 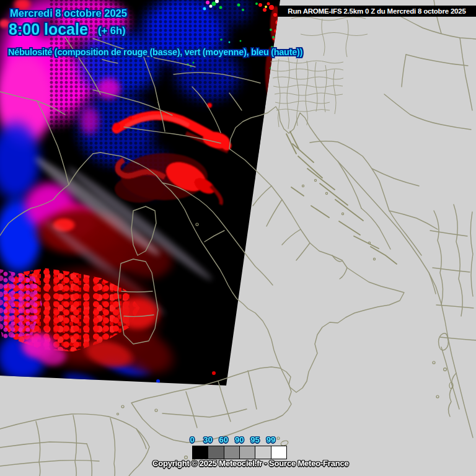 What do you see at coordinates (192, 440) in the screenshot?
I see `legend-tick-label: 0` at bounding box center [192, 440].